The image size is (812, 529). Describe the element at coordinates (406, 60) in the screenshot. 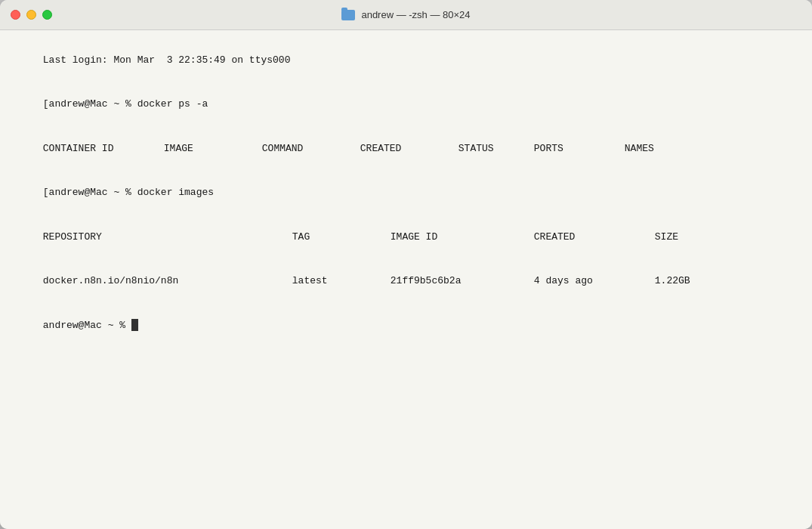

I see `last-login-line: Last login: Mon Mar 3 22:35:49 on ttys00…` at that location.